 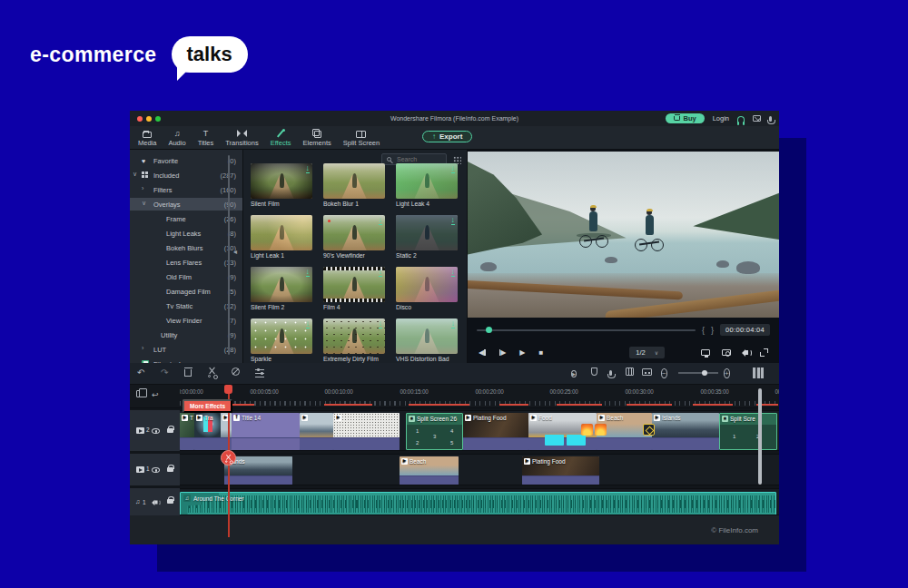 What do you see at coordinates (747, 352) in the screenshot?
I see `volume-icon` at bounding box center [747, 352].